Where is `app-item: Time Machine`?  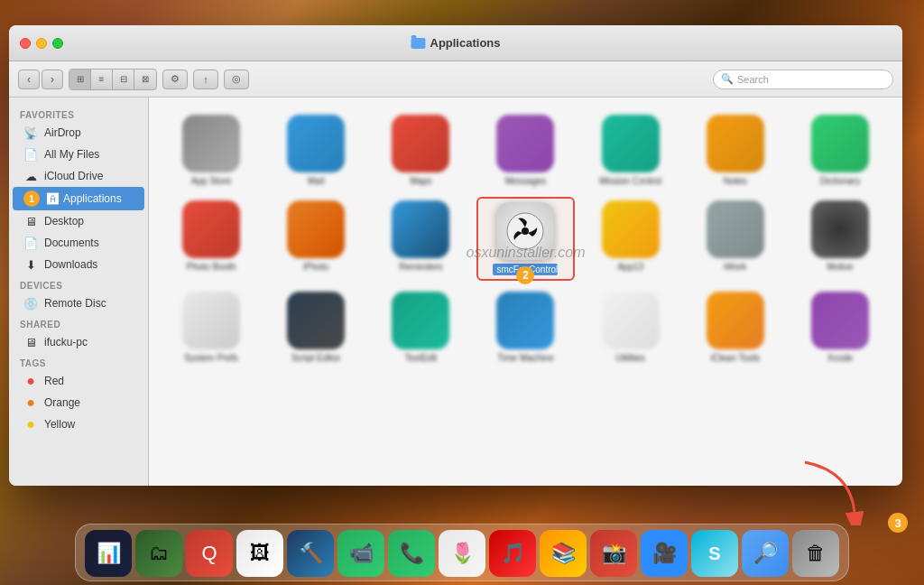
app-item: Time Machine is located at coordinates (525, 327).